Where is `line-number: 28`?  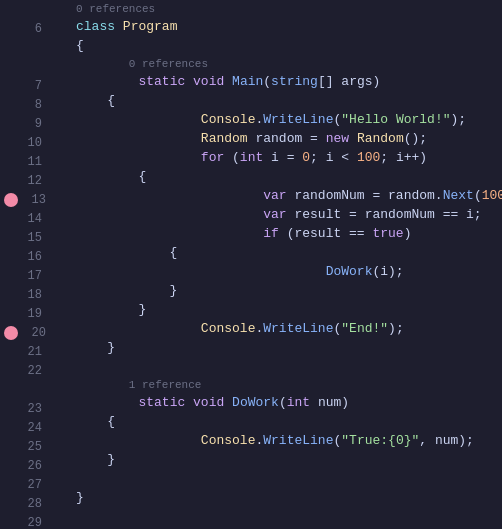
line-number: 28 is located at coordinates (32, 504).